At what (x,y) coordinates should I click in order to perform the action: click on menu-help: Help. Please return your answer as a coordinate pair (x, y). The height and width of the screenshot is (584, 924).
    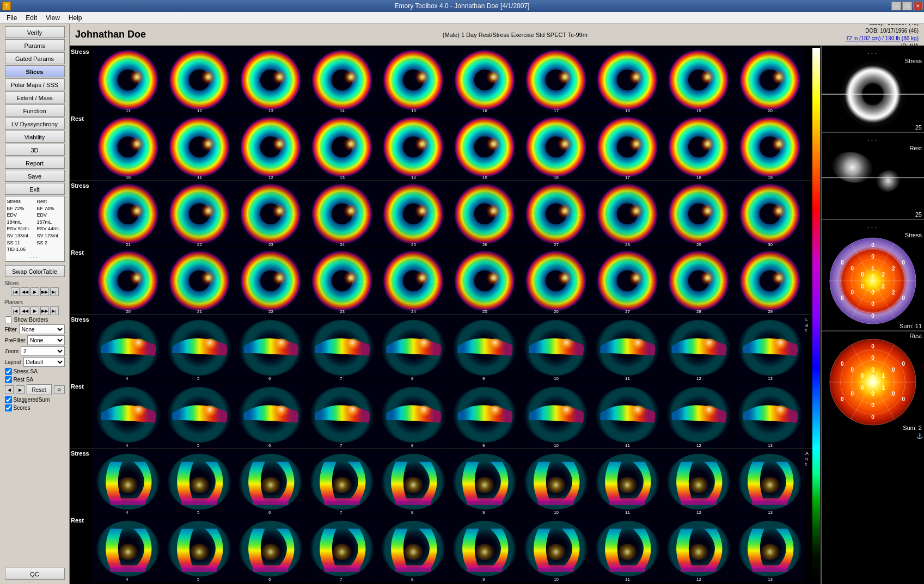
    Looking at the image, I should click on (75, 18).